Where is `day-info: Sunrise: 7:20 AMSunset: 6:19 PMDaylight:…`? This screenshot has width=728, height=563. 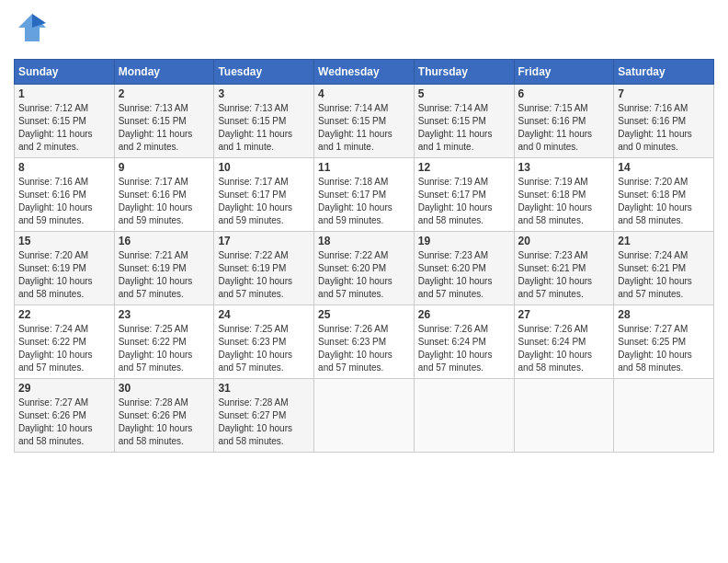
day-info: Sunrise: 7:20 AMSunset: 6:19 PMDaylight:… is located at coordinates (64, 275).